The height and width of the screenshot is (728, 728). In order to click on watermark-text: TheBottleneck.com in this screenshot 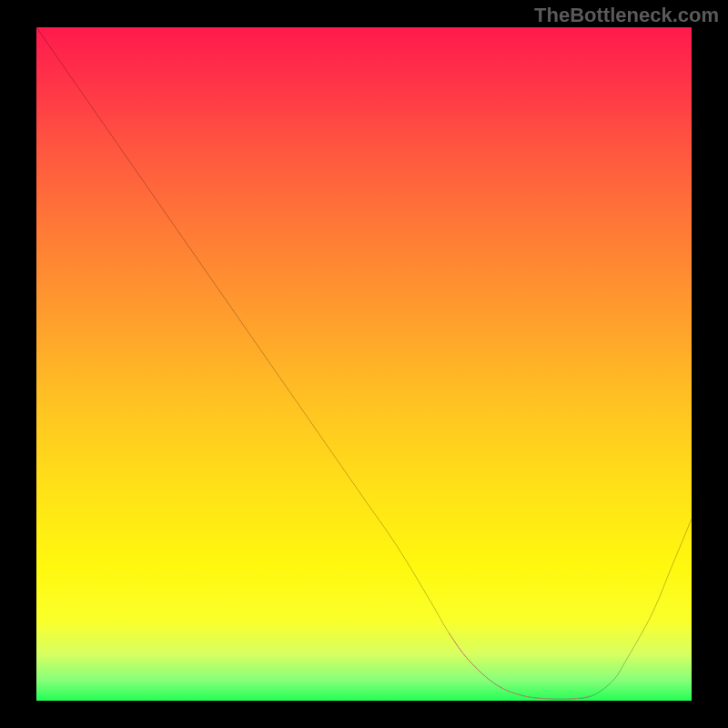, I will do `click(626, 15)`.